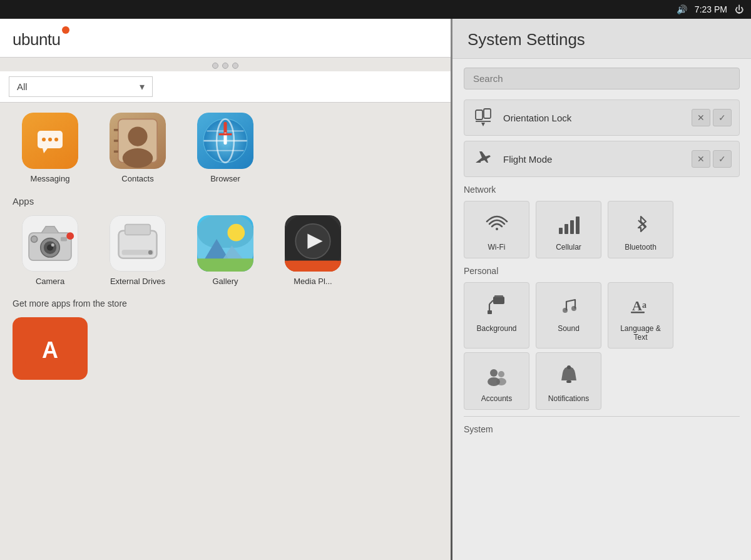  What do you see at coordinates (225, 349) in the screenshot?
I see `store-row: A` at bounding box center [225, 349].